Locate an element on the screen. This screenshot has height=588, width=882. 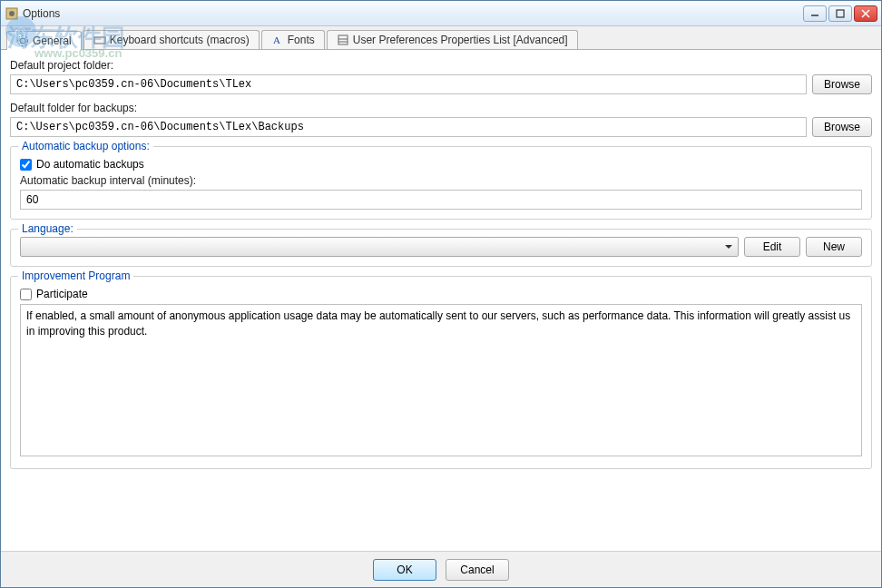
backup-options-group: Automatic backup options: Do automatic b… is located at coordinates (441, 183).